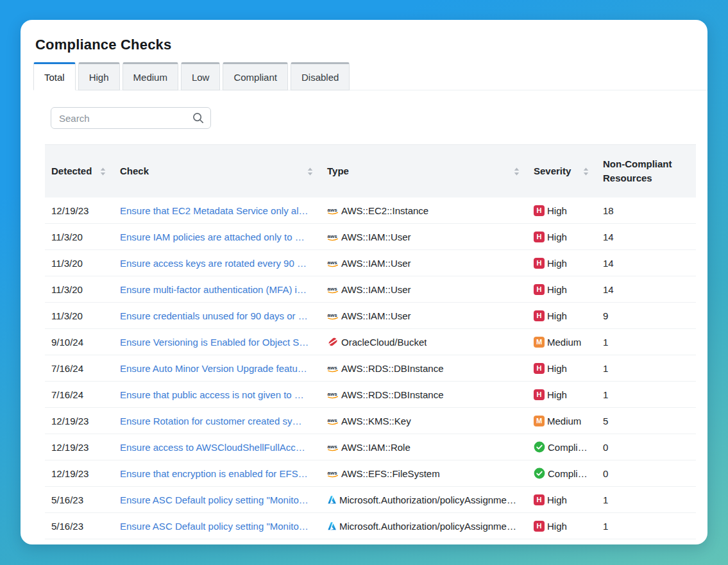 Image resolution: width=728 pixels, height=565 pixels. I want to click on check-link: Ensure Rotation for customer created sy…, so click(210, 421).